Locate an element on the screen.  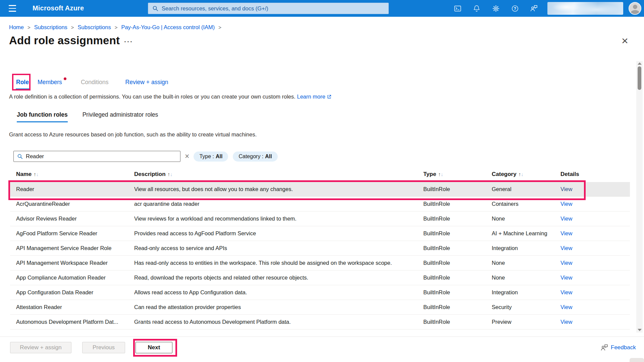
role-description: Grants read access to Autonomous Develop… is located at coordinates (279, 322).